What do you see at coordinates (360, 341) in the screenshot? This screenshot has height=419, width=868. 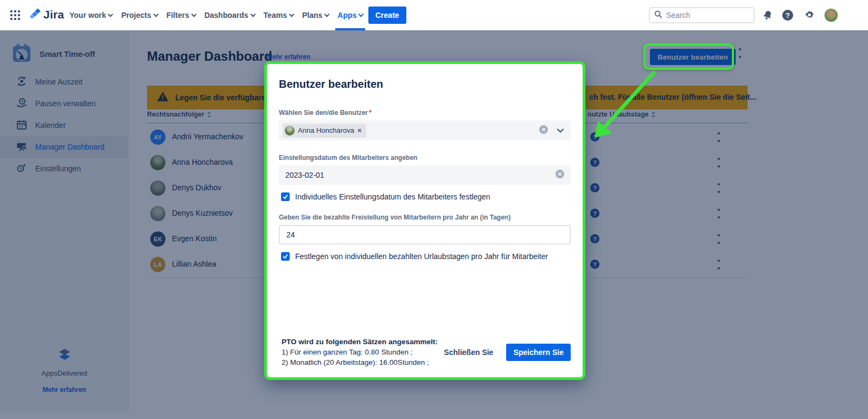 I see `accrual-title: PTO wird zu folgenden Sätzen angesammelt…` at bounding box center [360, 341].